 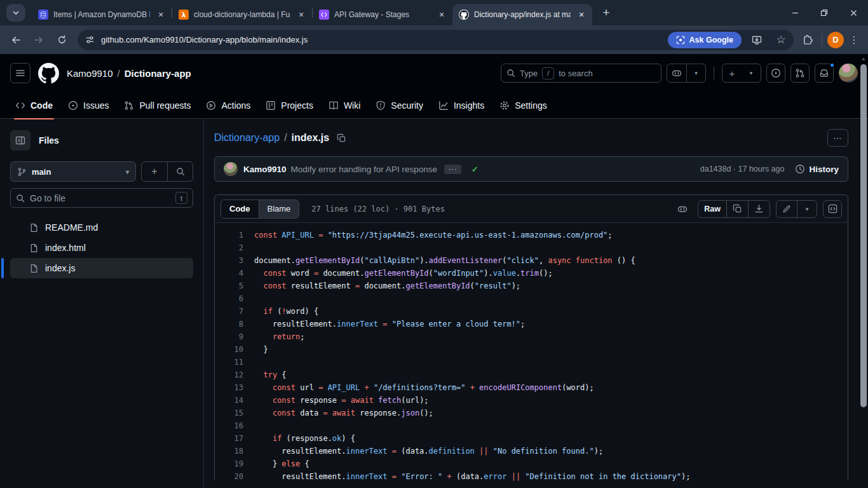 What do you see at coordinates (234, 413) in the screenshot?
I see `line-number: 15` at bounding box center [234, 413].